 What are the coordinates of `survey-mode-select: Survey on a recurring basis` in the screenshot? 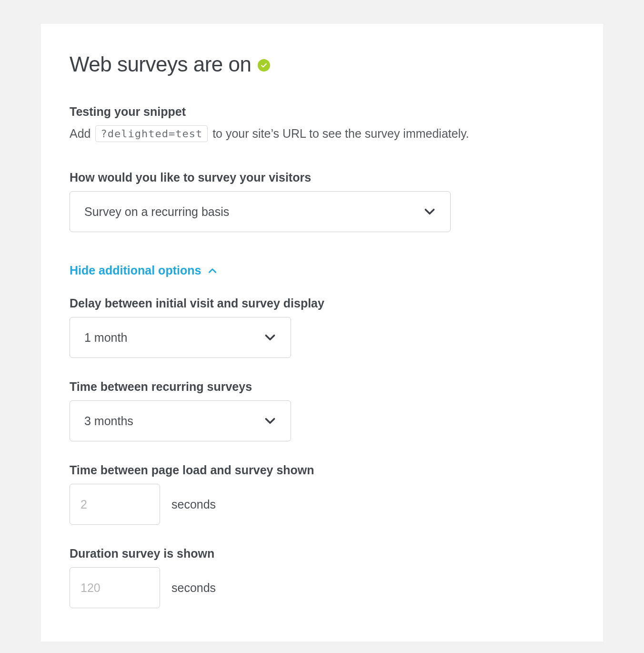 It's located at (260, 212).